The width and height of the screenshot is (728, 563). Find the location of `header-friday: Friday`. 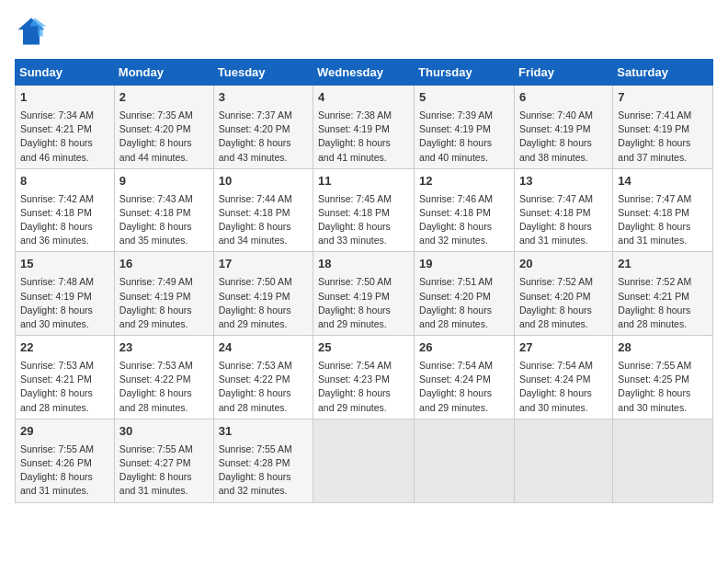

header-friday: Friday is located at coordinates (563, 73).